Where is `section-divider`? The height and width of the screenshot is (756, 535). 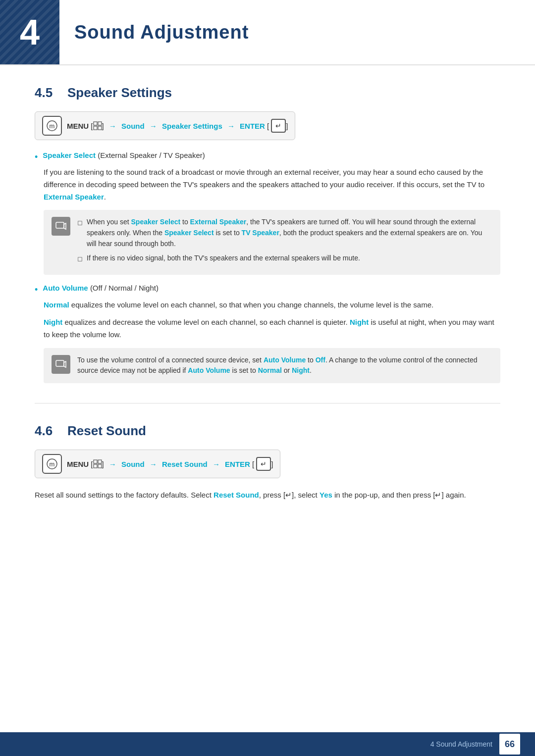
section-divider is located at coordinates (268, 403).